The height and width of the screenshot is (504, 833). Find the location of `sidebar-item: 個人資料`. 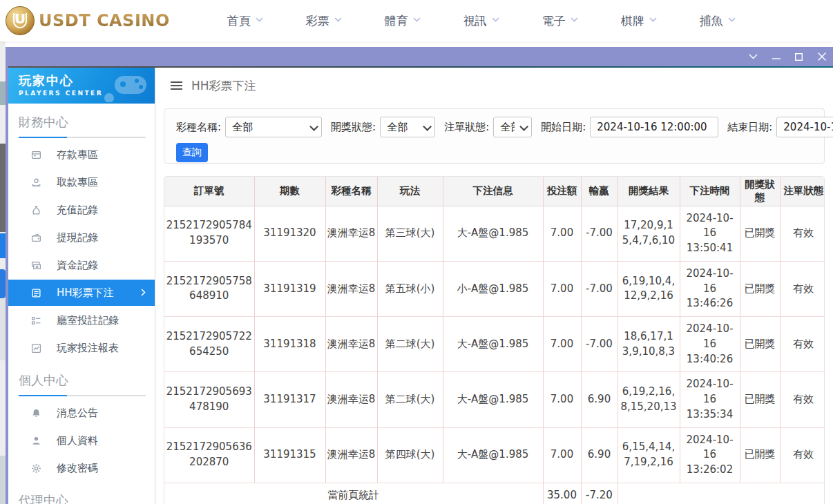

sidebar-item: 個人資料 is located at coordinates (82, 440).